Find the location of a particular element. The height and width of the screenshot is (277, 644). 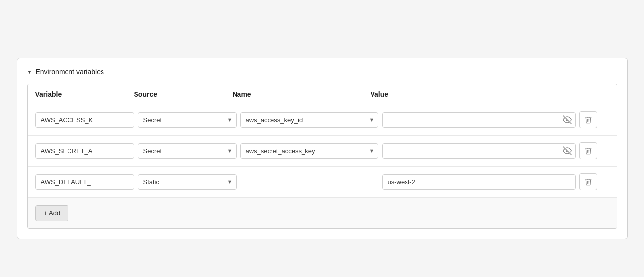

source-cell-3: Secret Static Parameter ▼ is located at coordinates (187, 182).